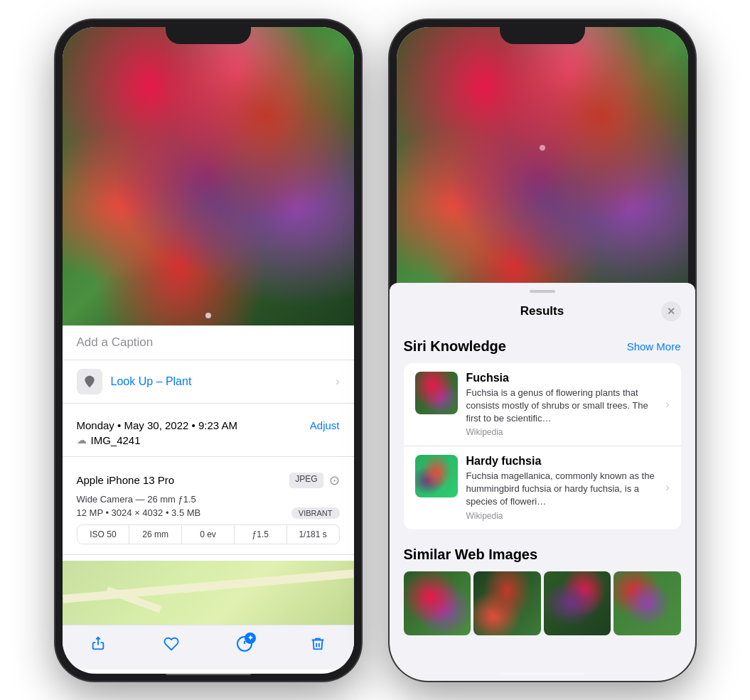 This screenshot has width=750, height=700. Describe the element at coordinates (654, 347) in the screenshot. I see `show-more-button: Show More` at that location.